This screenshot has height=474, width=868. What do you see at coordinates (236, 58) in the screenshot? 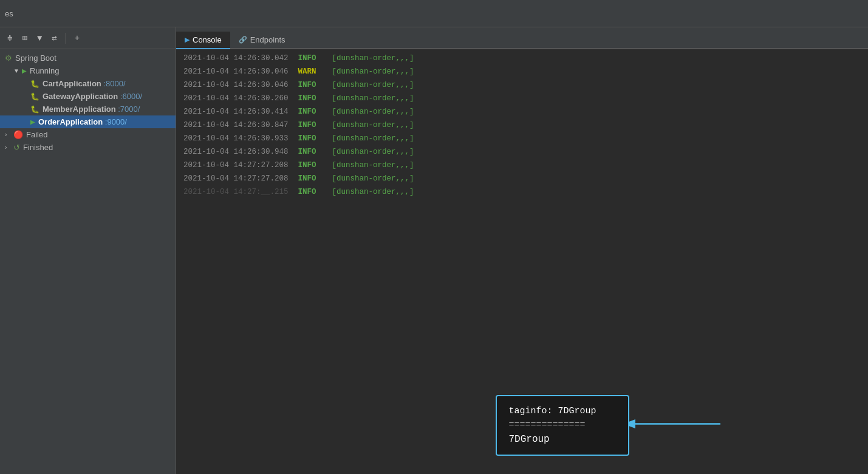
I see `log-timestamp: 2021-10-04 14:26:30.042` at bounding box center [236, 58].